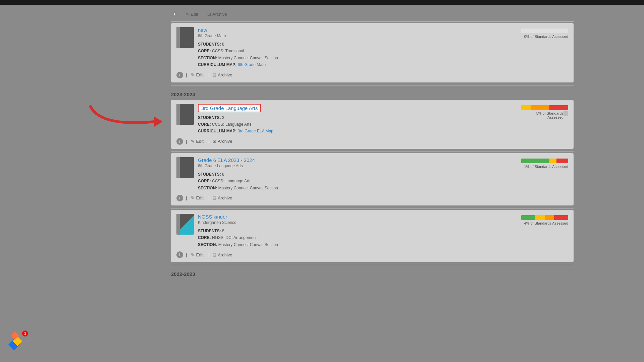  Describe the element at coordinates (545, 115) in the screenshot. I see `progress-label-3rd-la: 5% of Standards Assessed` at that location.